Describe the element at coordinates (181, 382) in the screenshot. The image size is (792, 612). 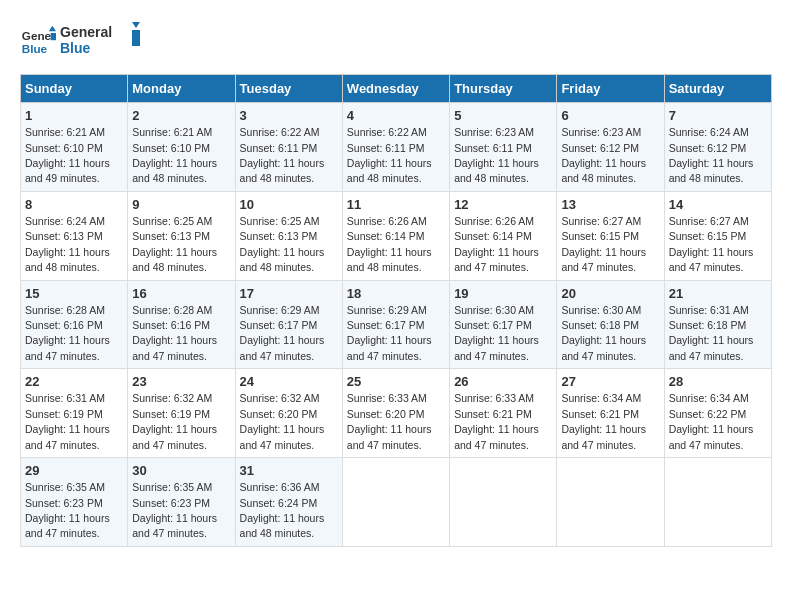
I see `day-number: 23` at that location.